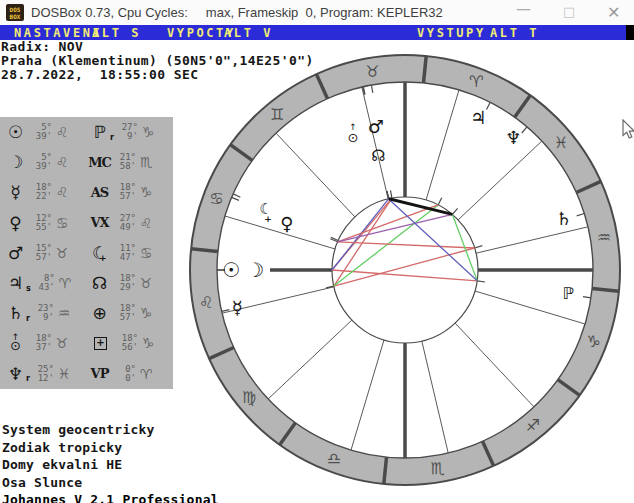 The width and height of the screenshot is (634, 503). Describe the element at coordinates (16, 374) in the screenshot. I see `neptune-icon: ♆` at that location.